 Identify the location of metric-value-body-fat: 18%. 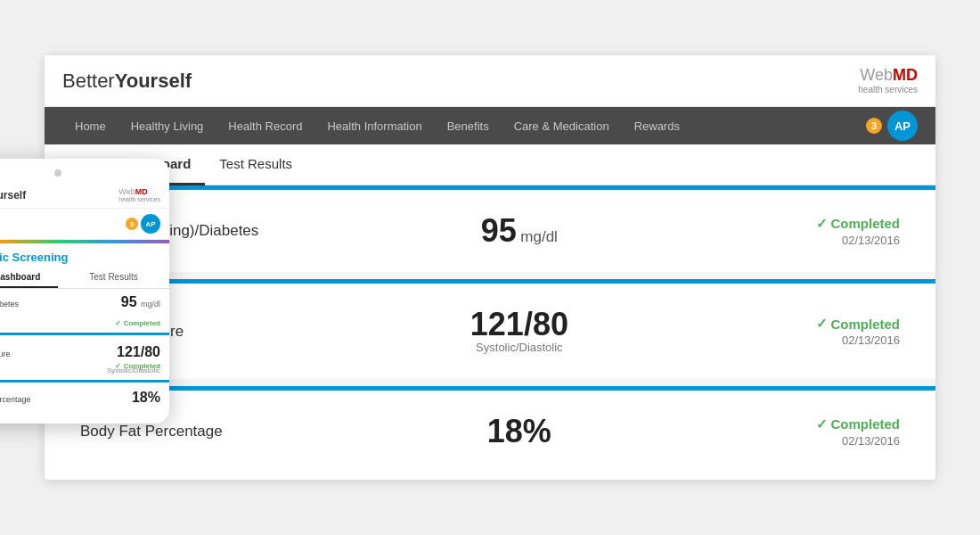
(520, 432).